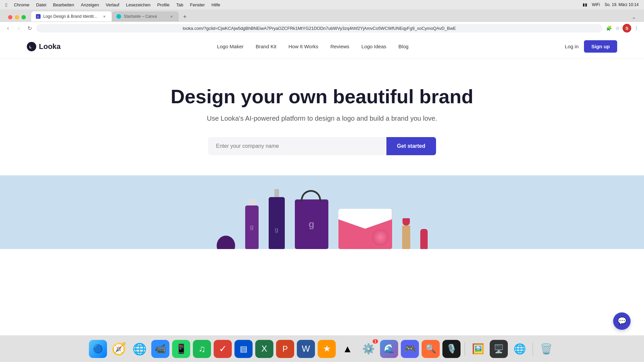 This screenshot has height=362, width=644. I want to click on window-controls, so click(17, 17).